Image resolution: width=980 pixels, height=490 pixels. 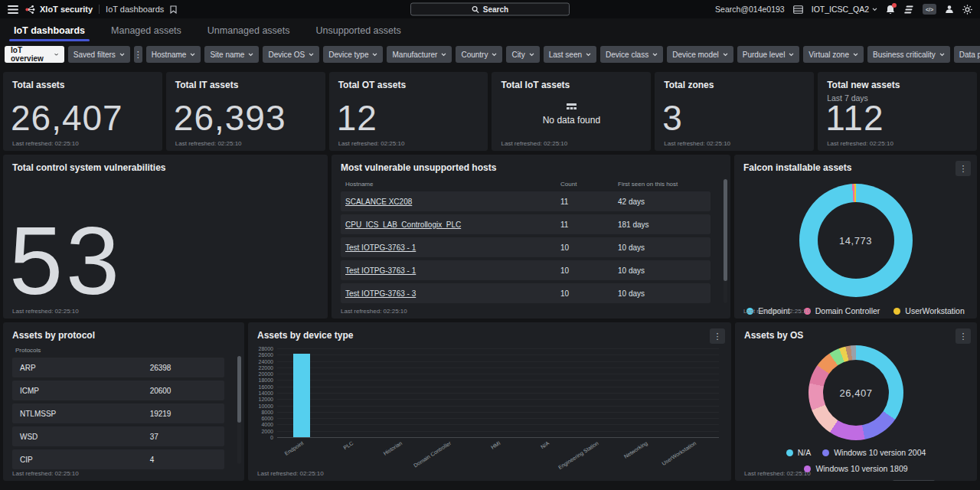 I want to click on overview-select: IoT overview, so click(x=34, y=54).